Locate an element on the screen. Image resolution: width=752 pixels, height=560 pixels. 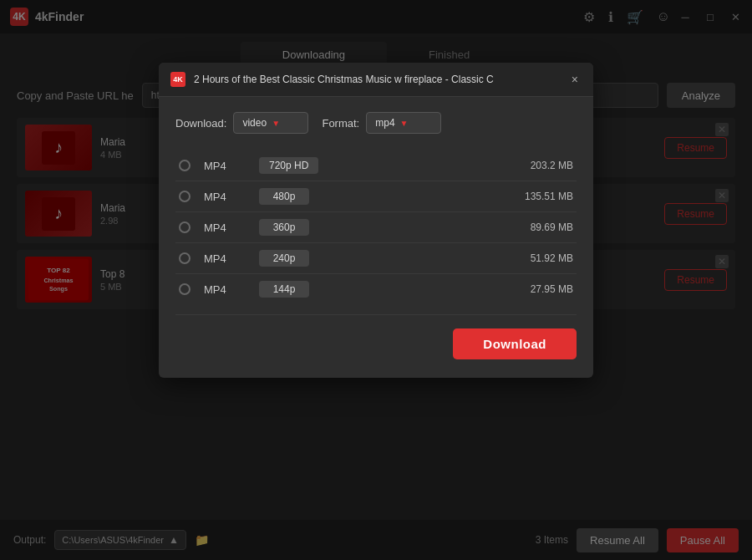
format-option-row: MP4 360p 89.69 MB is located at coordinates (376, 227).